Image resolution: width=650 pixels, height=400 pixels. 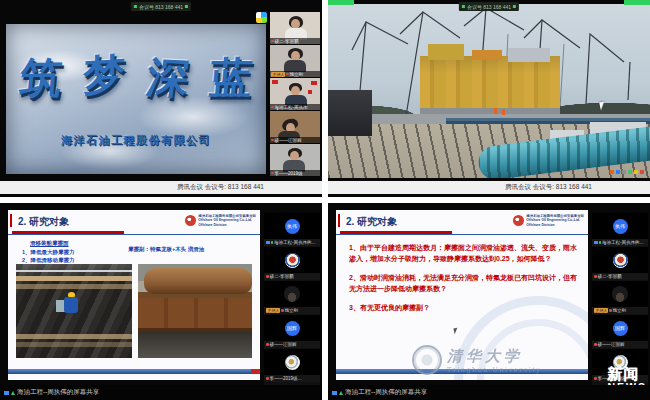 What do you see at coordinates (555, 225) in the screenshot?
I see `org-line: Offshore Division` at bounding box center [555, 225].